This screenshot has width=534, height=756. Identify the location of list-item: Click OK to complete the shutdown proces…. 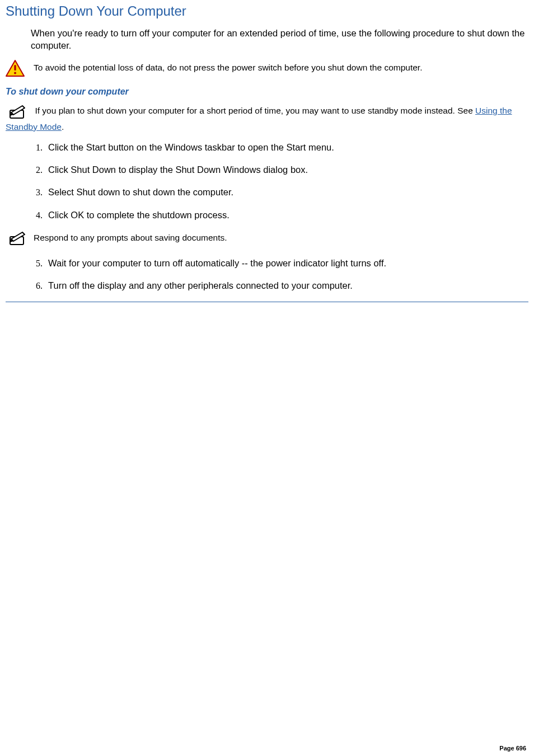
(287, 215).